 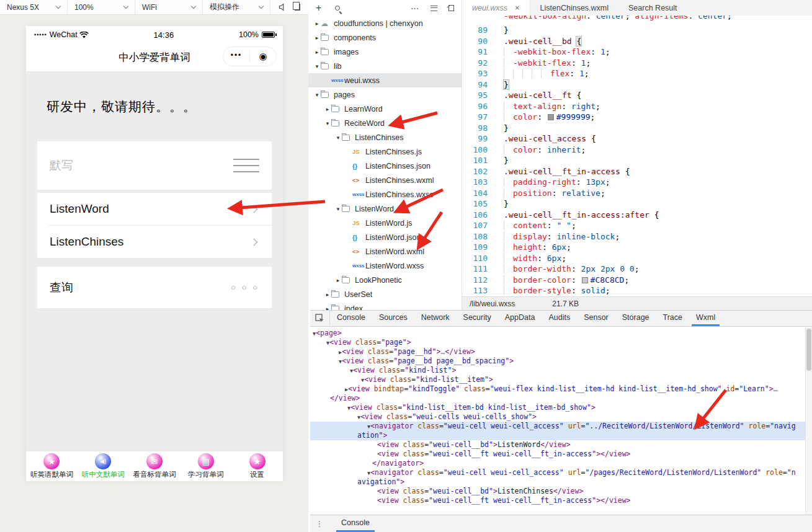 I want to click on capsule-home-icon: ◉, so click(x=263, y=56).